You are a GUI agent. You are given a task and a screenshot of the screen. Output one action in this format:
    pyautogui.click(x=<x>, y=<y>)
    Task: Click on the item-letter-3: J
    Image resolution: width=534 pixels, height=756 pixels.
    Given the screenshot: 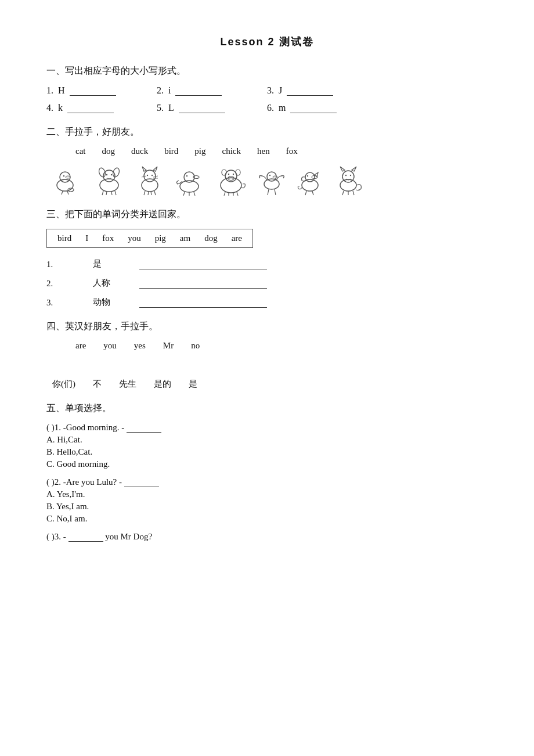 What is the action you would take?
    pyautogui.click(x=280, y=91)
    